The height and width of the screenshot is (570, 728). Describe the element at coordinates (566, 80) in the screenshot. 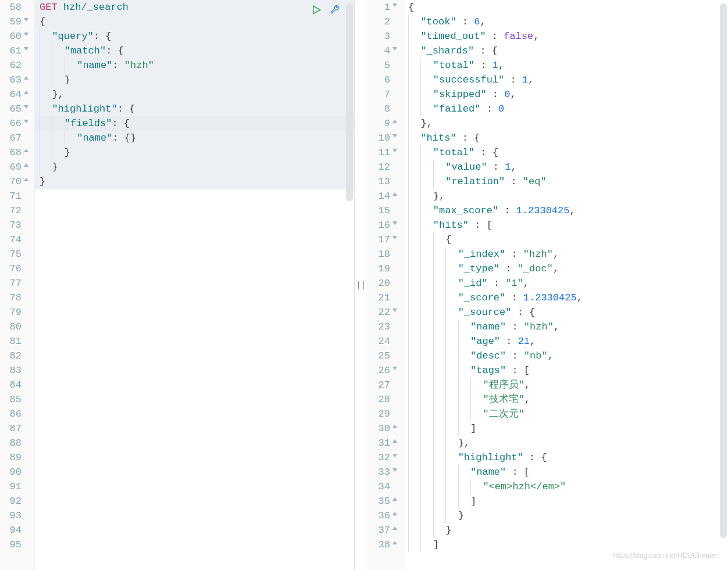

I see `code-line: "successful" : 1,` at that location.